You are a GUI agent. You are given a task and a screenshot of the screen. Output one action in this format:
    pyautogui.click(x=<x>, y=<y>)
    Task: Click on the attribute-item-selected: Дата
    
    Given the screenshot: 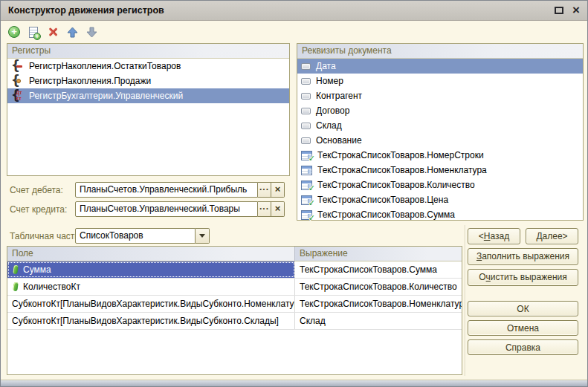 What is the action you would take?
    pyautogui.click(x=440, y=66)
    